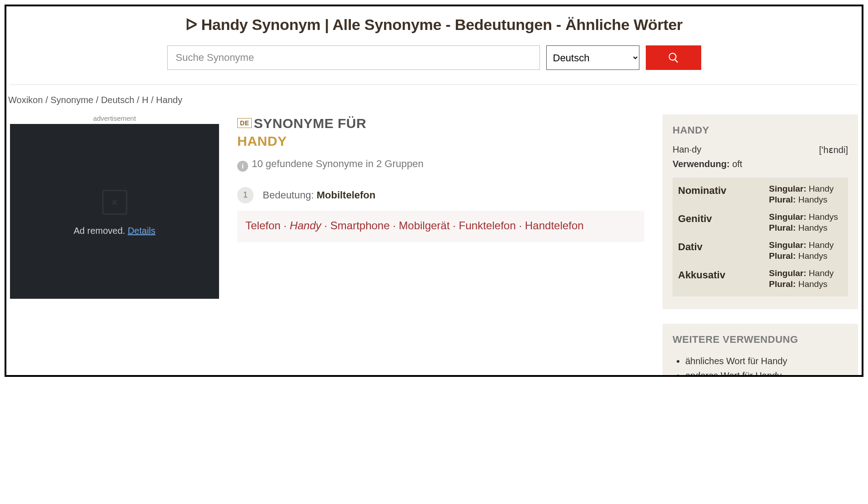 The image size is (868, 504). What do you see at coordinates (115, 231) in the screenshot?
I see `ad-removed-text: Ad removed. Details` at bounding box center [115, 231].